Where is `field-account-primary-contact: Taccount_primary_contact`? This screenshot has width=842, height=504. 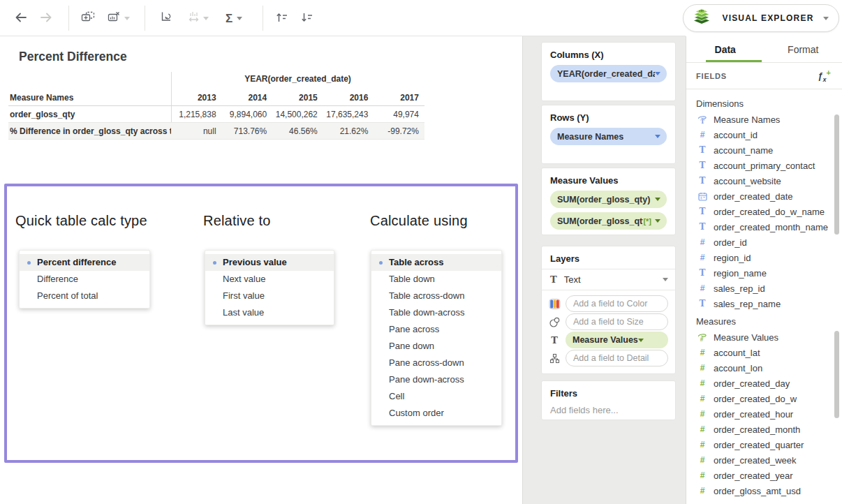
field-account-primary-contact: Taccount_primary_contact is located at coordinates (764, 165).